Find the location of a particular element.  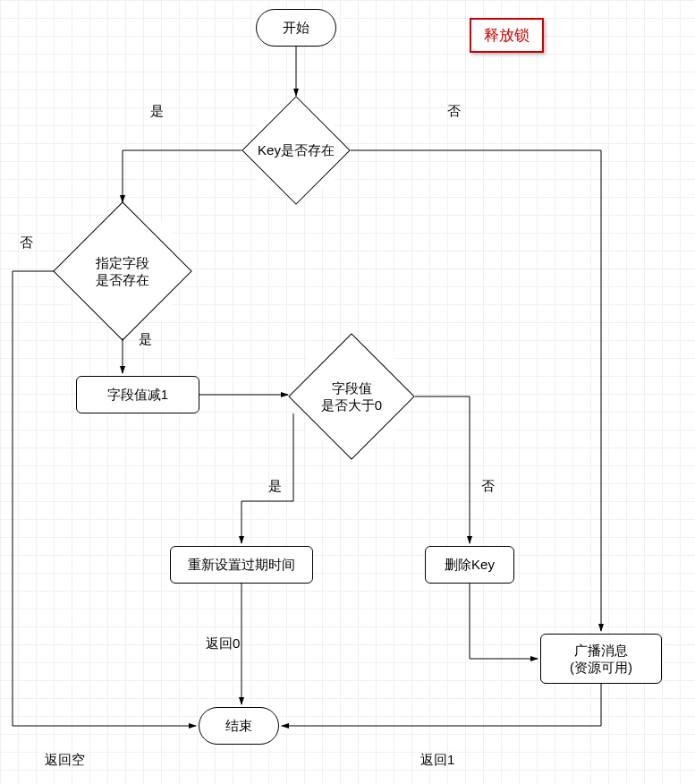

edge-label-field-yes: 是 is located at coordinates (145, 340).